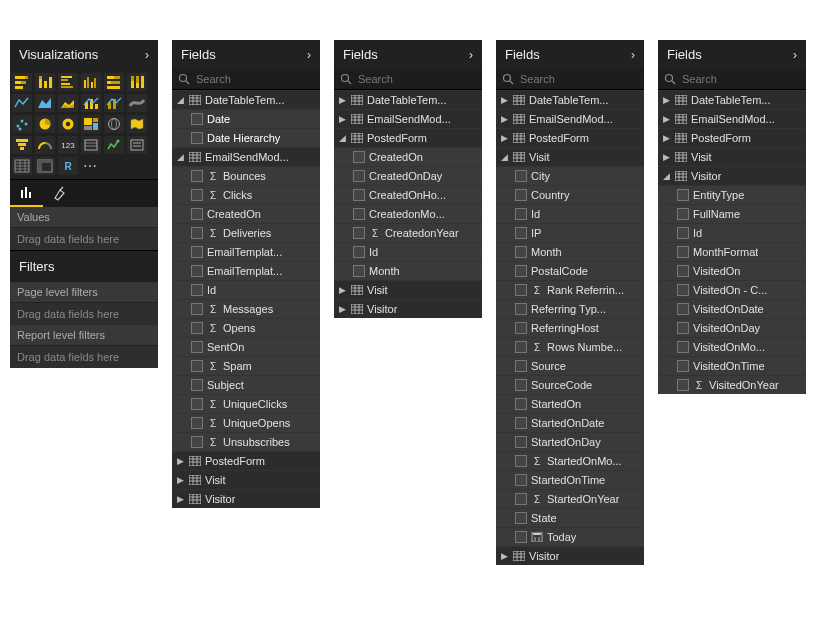  Describe the element at coordinates (84, 238) in the screenshot. I see `values-dropzone: Drag data fields here` at that location.